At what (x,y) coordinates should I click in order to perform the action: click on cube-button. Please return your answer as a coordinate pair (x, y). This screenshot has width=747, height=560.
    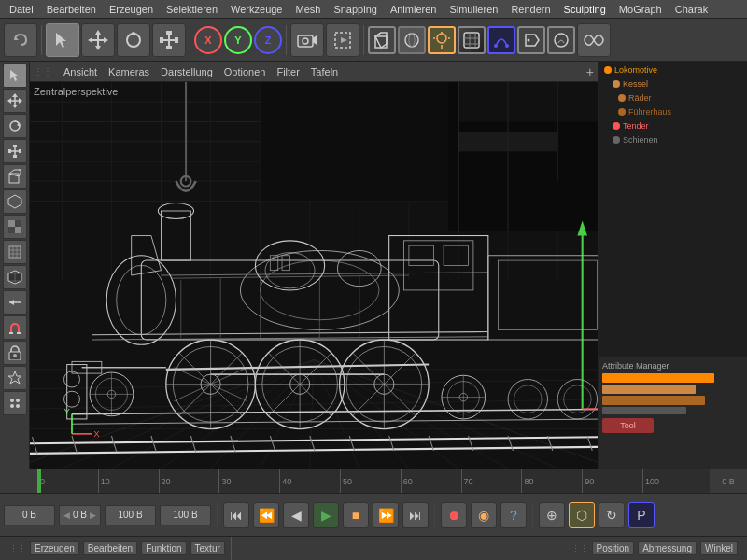
    Looking at the image, I should click on (382, 40).